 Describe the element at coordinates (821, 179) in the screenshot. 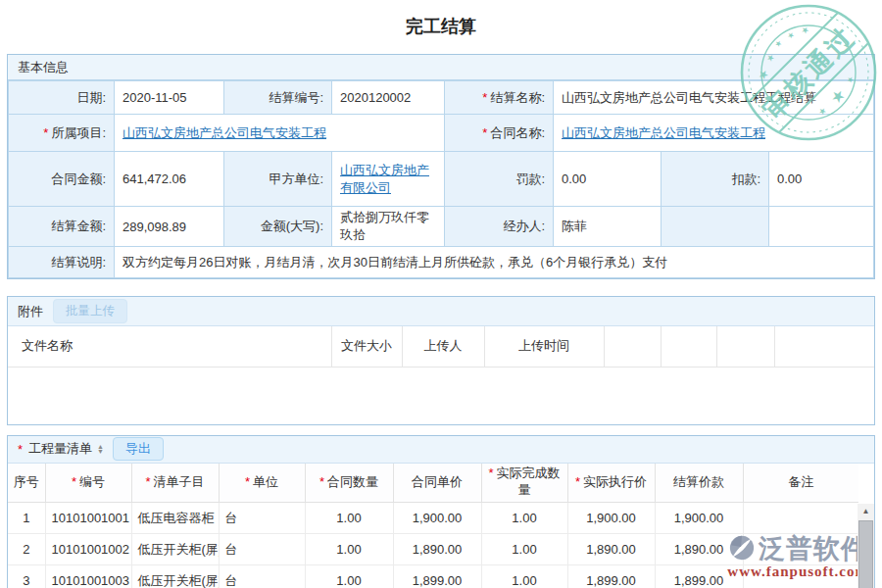

I see `deduction-value: 0.00` at that location.